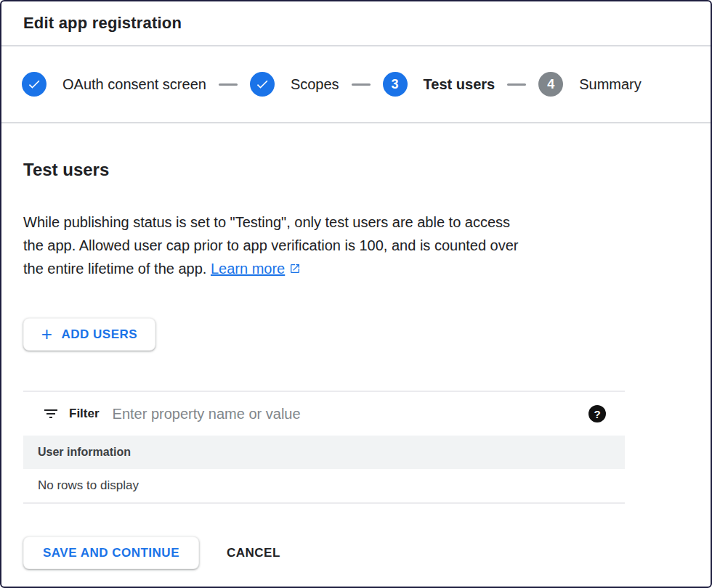 This screenshot has height=588, width=712. What do you see at coordinates (356, 553) in the screenshot?
I see `footer-actions: SAVE AND CONTINUE CANCEL` at bounding box center [356, 553].